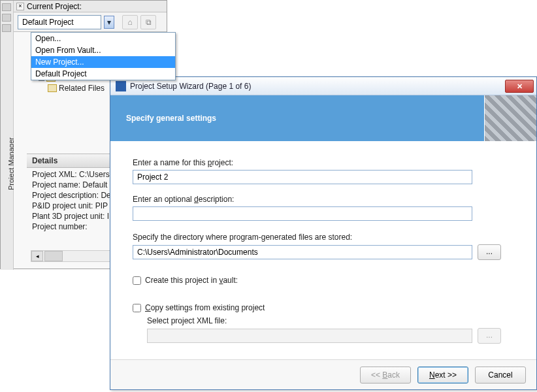 The image size is (537, 392). Describe the element at coordinates (7, 7) in the screenshot. I see `close-panel-icon` at that location.